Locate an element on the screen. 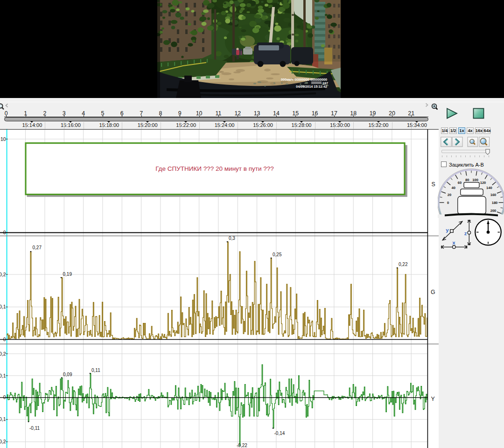  svg-text: 20 is located at coordinates (449, 195).